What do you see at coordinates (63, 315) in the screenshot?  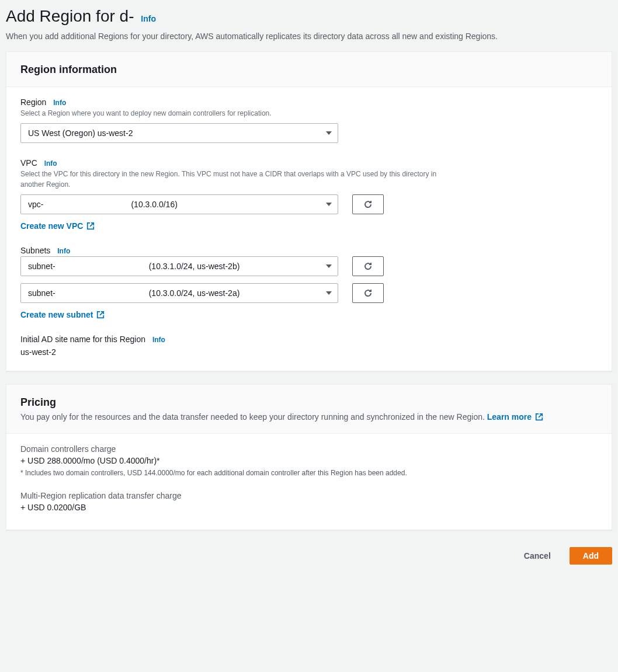 I see `create-subnet-link: Create new subnet` at bounding box center [63, 315].